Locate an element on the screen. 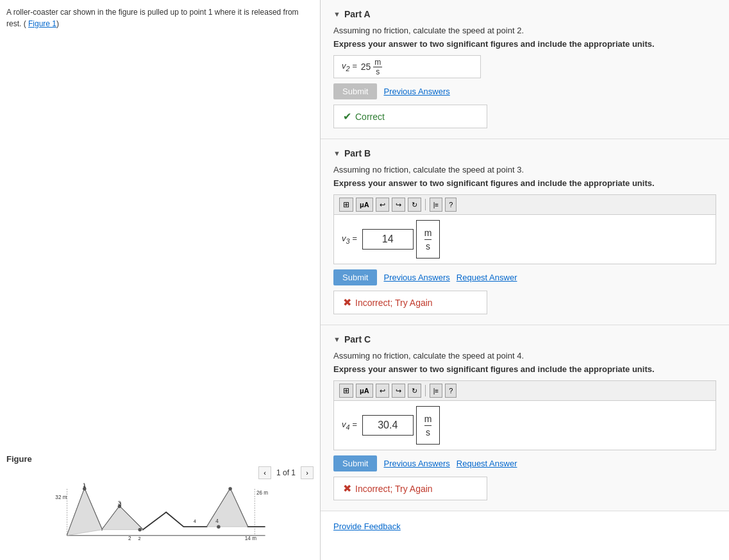  part-b-status-text: Incorrect; Try Again is located at coordinates (394, 303).